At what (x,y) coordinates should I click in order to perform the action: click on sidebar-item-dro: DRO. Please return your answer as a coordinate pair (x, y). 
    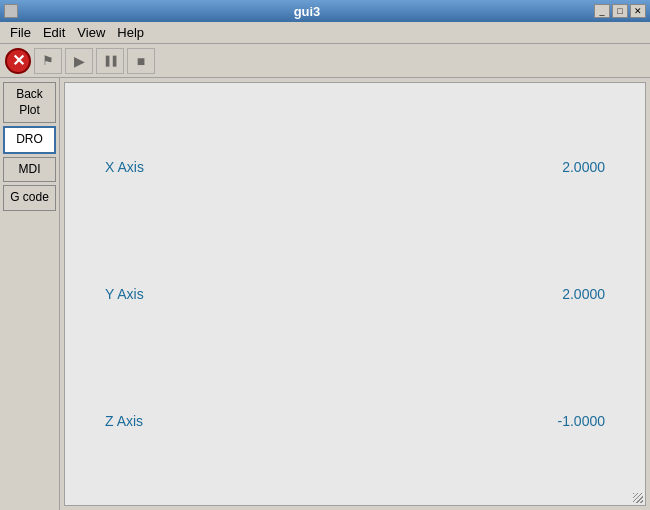
    Looking at the image, I should click on (30, 140).